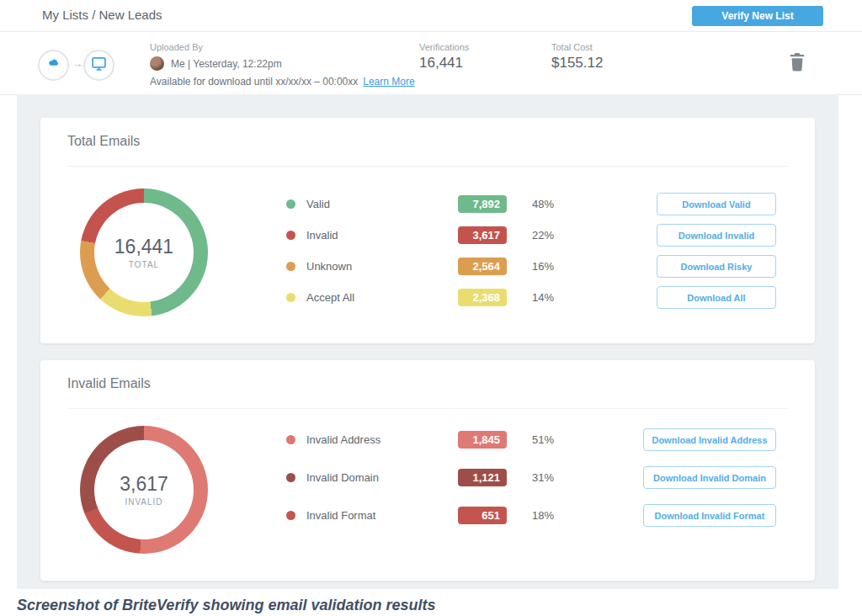  I want to click on total-cost-stat: Total Cost $155.12, so click(577, 57).